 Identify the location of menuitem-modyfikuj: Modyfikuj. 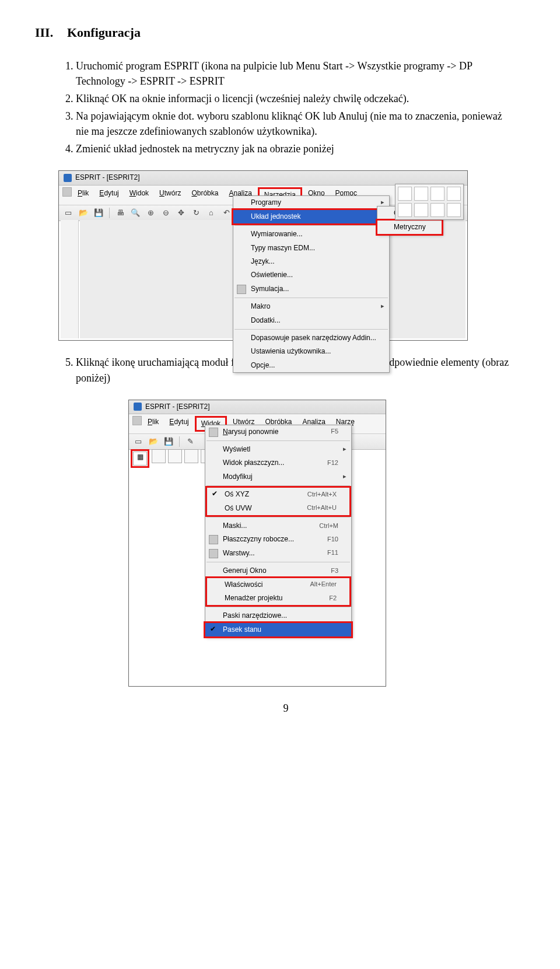
(278, 477).